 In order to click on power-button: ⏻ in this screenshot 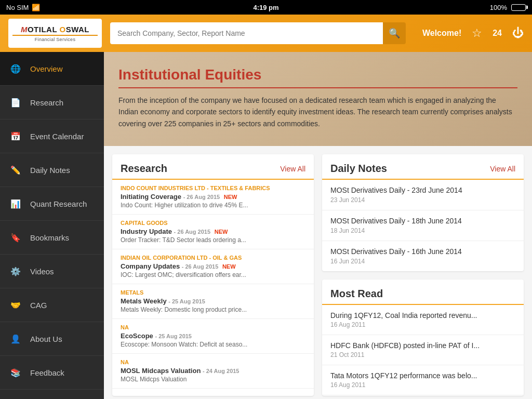, I will do `click(518, 33)`.